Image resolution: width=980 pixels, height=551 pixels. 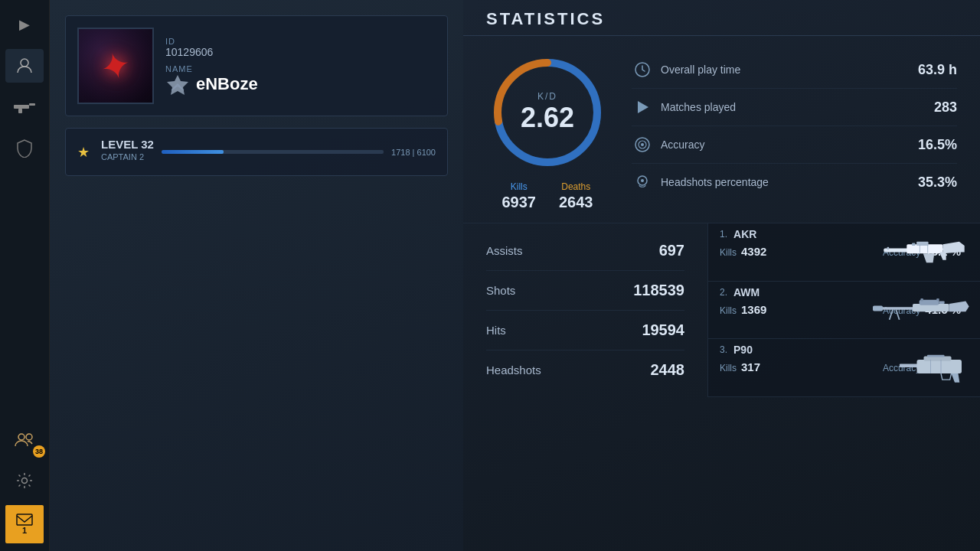 What do you see at coordinates (743, 251) in the screenshot?
I see `weapon-akr-kills: Kills 4392` at bounding box center [743, 251].